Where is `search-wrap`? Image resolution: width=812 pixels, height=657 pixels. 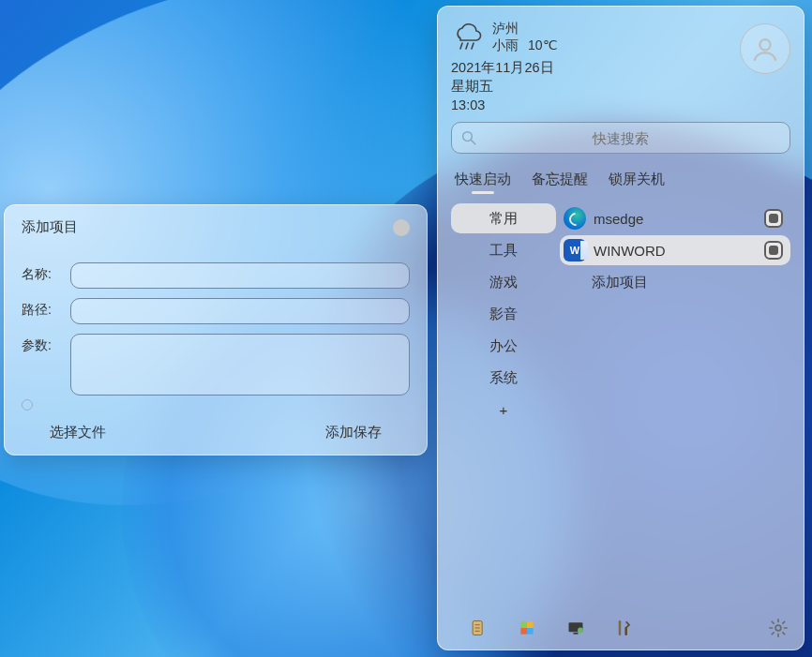 search-wrap is located at coordinates (621, 138).